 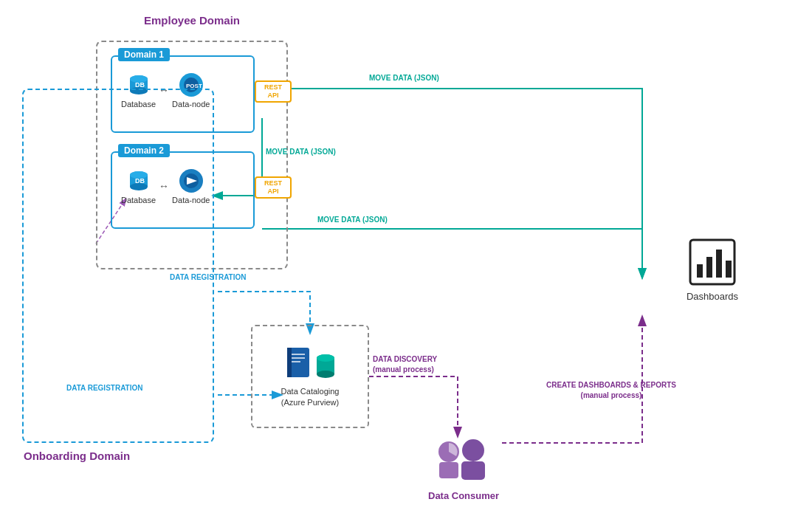 I want to click on dashboards-area: Dashboards, so click(x=712, y=269).